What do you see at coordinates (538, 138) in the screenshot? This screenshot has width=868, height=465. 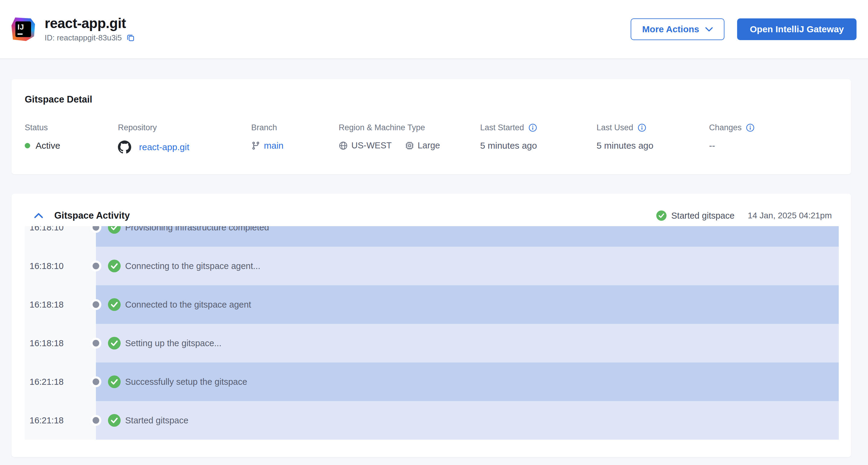 I see `detail-col-last-started: Last Started 5 minutes ago` at bounding box center [538, 138].